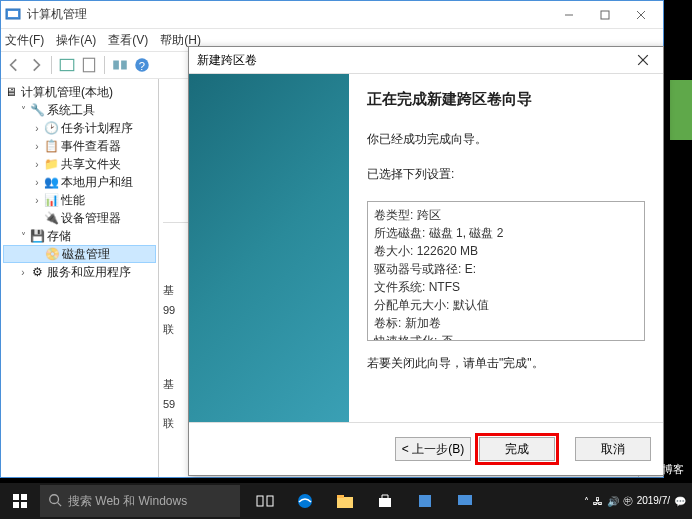 The image size is (692, 519). What do you see at coordinates (24, 40) in the screenshot?
I see `menu-file: 文件(F)` at bounding box center [24, 40].